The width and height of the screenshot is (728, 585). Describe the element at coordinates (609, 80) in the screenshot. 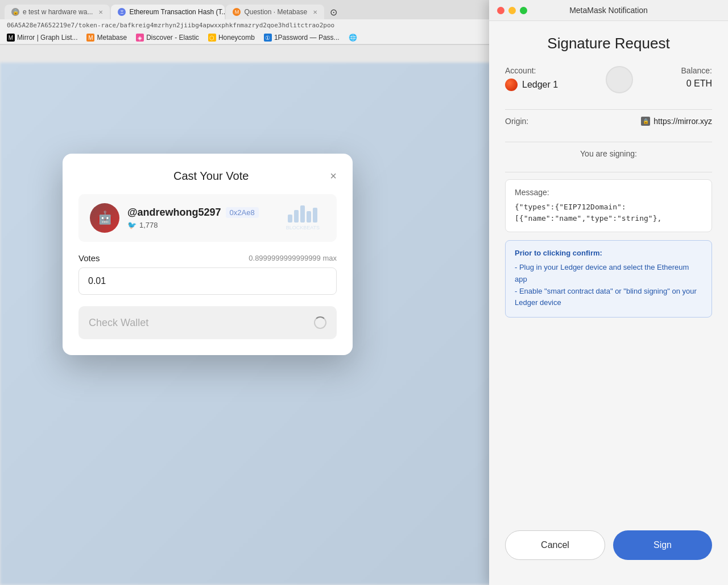

I see `account-balance-row: Account: Ledger 1 Balance: 0 ETH` at that location.